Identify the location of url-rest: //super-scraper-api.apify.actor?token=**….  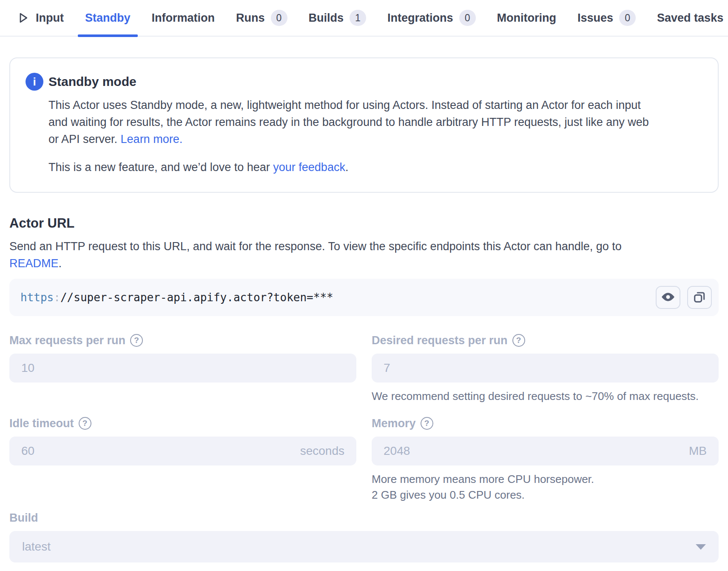
(197, 297).